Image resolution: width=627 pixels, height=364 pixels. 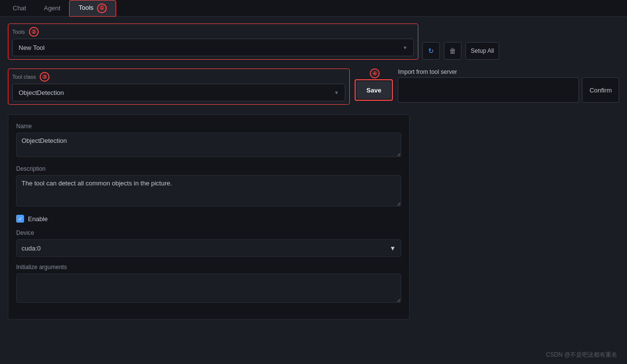 What do you see at coordinates (374, 90) in the screenshot?
I see `save-button: Save` at bounding box center [374, 90].